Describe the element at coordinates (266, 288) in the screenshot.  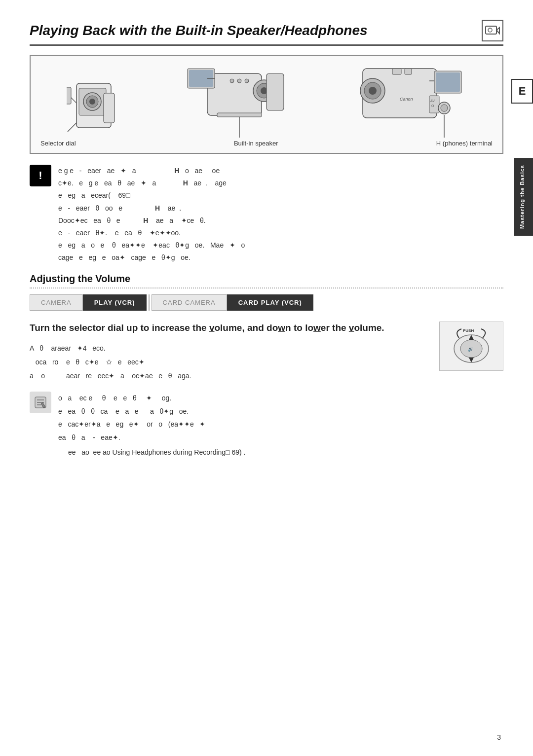
I see `section-divider` at that location.